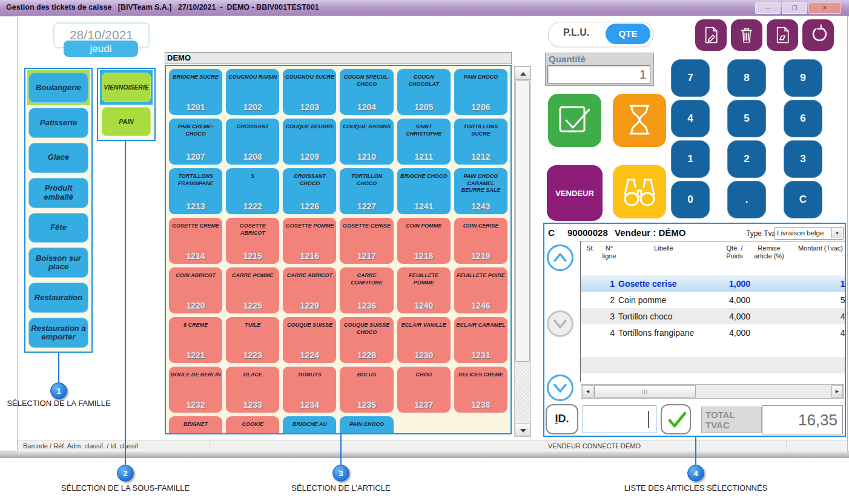 This screenshot has width=849, height=504. Describe the element at coordinates (676, 419) in the screenshot. I see `confirm-id-button` at that location.